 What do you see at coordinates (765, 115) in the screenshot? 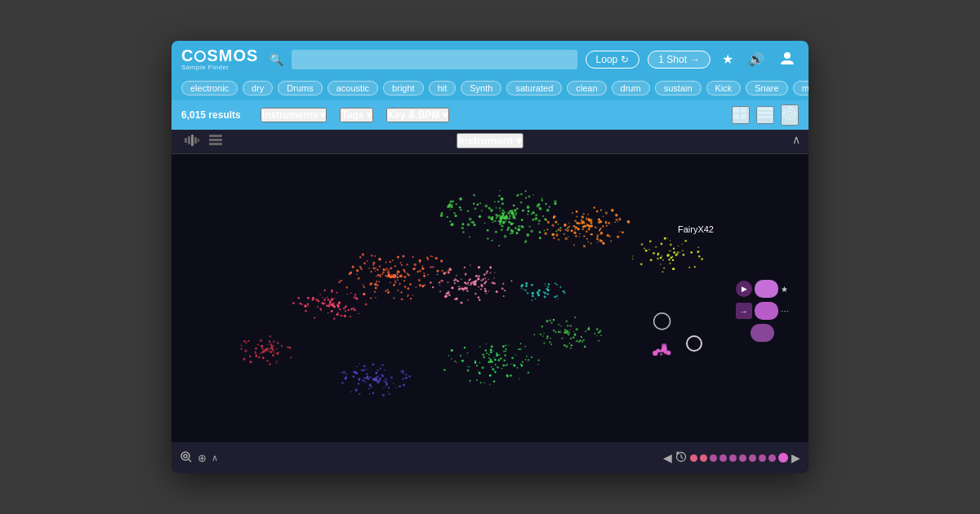
I see `list-view-button` at bounding box center [765, 115].